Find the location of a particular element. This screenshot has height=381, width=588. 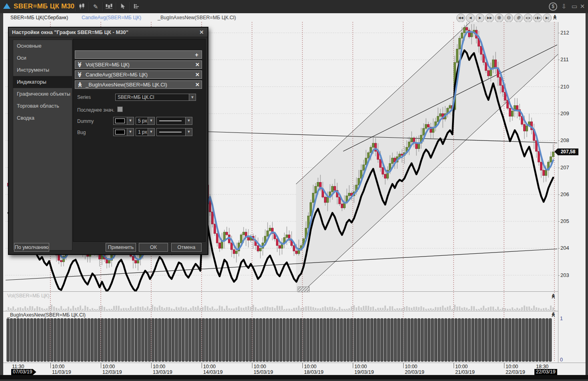

chart-style-icon is located at coordinates (82, 6).